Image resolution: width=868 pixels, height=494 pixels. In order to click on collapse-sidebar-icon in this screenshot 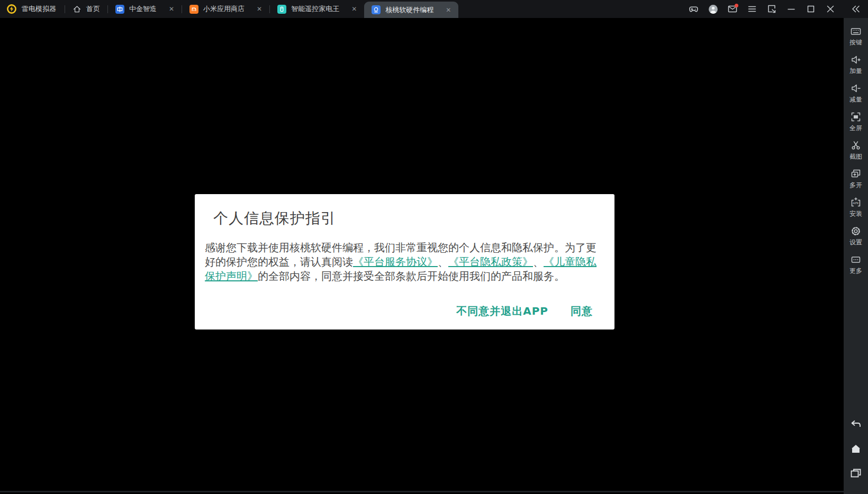, I will do `click(856, 9)`.